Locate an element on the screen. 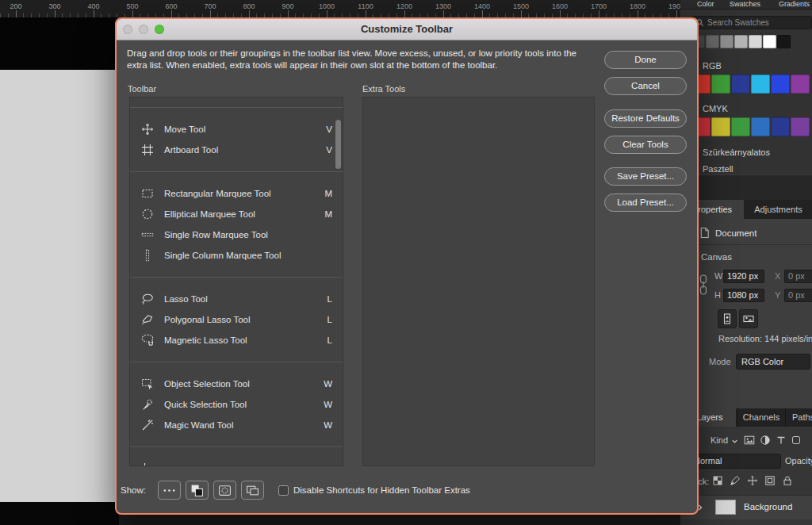 The width and height of the screenshot is (812, 525). width-label: W is located at coordinates (718, 276).